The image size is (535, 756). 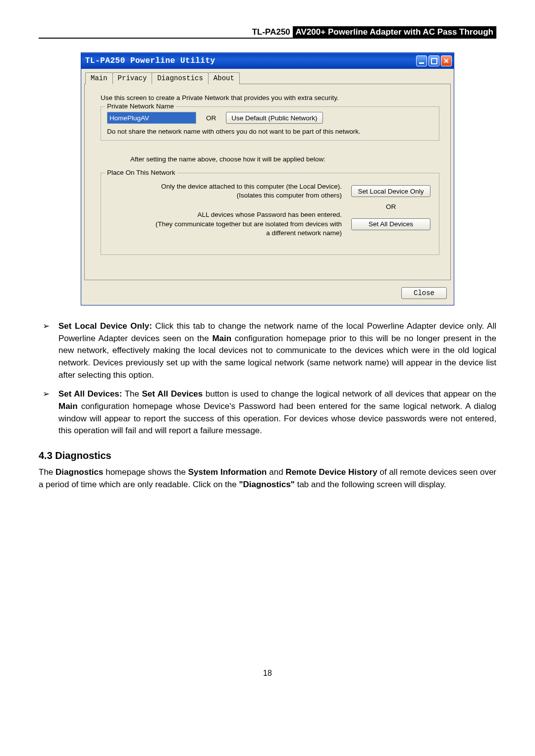 I want to click on network-name-input, so click(x=152, y=118).